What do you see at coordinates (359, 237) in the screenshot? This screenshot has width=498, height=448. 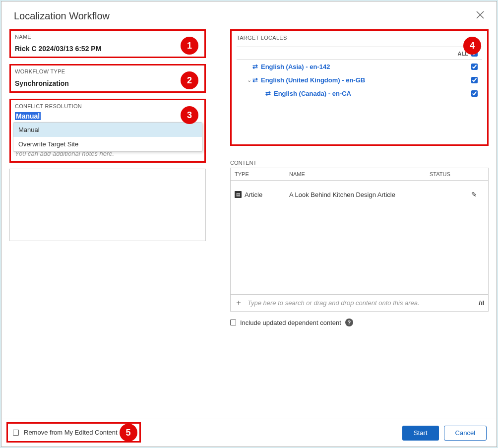 I see `table-body: ▤ Article A Look Behind Kitchen Design A…` at bounding box center [359, 237].